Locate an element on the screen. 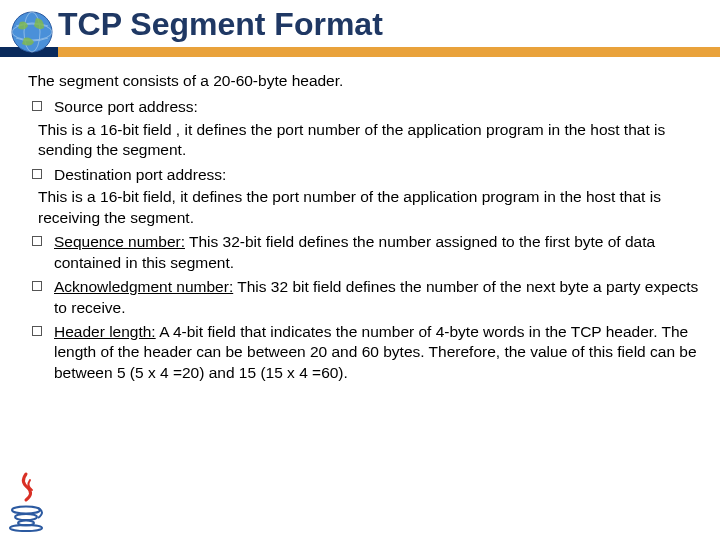  list-item: Header length: A 4-bit field that indica… is located at coordinates (368, 352).